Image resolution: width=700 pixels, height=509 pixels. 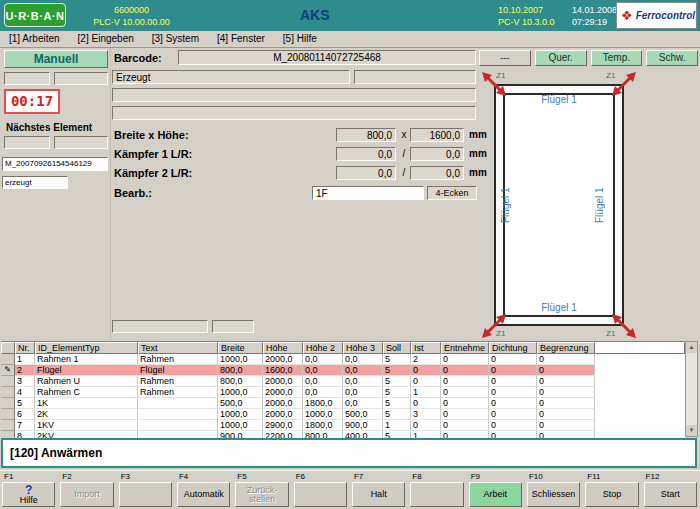 I want to click on fkey-button-f8, so click(x=436, y=494).